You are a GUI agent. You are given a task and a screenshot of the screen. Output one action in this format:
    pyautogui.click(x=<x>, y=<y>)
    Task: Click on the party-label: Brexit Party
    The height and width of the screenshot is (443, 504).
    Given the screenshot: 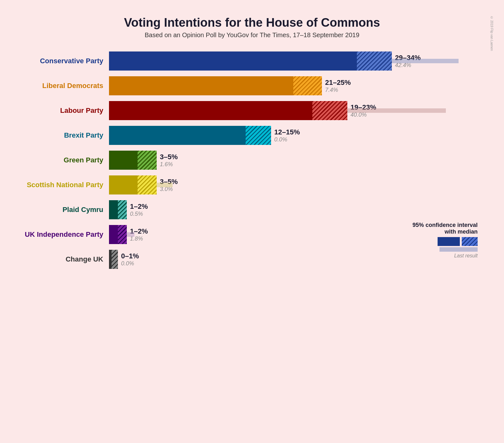 What is the action you would take?
    pyautogui.click(x=65, y=135)
    